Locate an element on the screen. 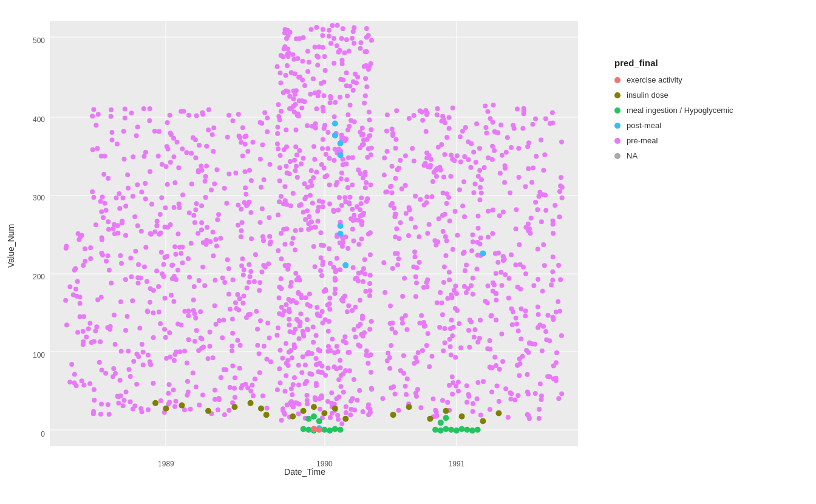 This screenshot has height=504, width=816. legend-item-na: NA is located at coordinates (690, 155).